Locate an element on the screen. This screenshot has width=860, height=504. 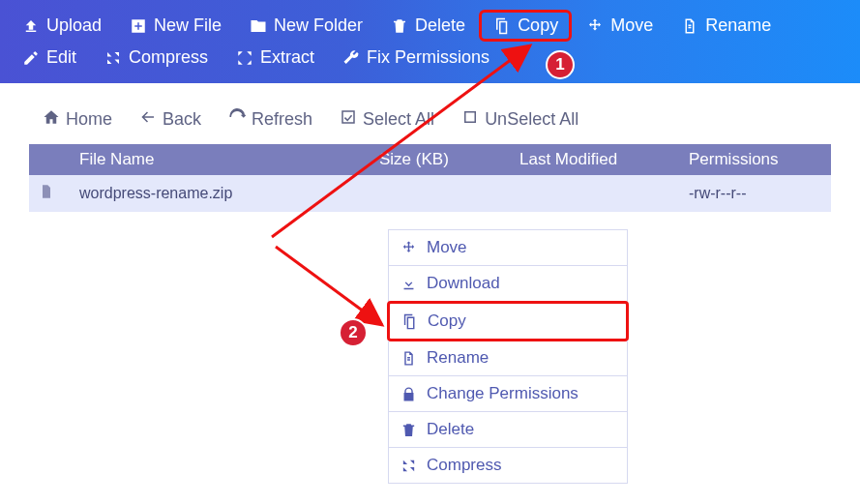
fix-permissions-button: Fix Permissions is located at coordinates (416, 58).